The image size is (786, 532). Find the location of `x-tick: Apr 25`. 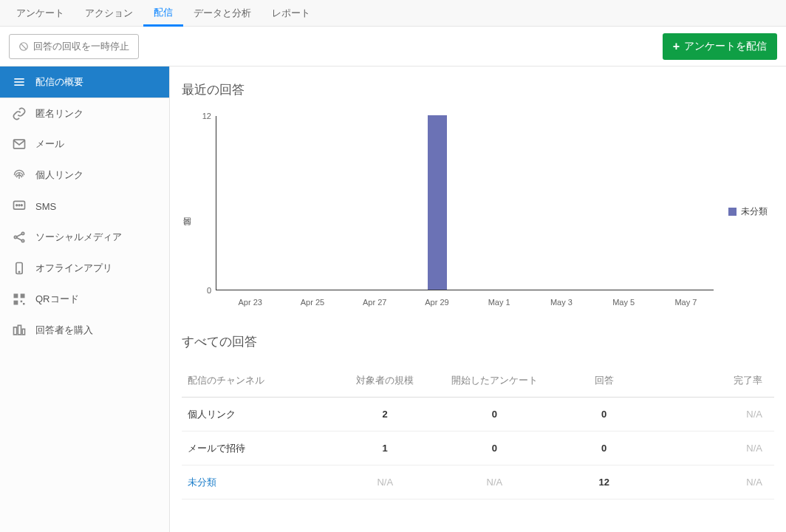

x-tick: Apr 25 is located at coordinates (312, 302).